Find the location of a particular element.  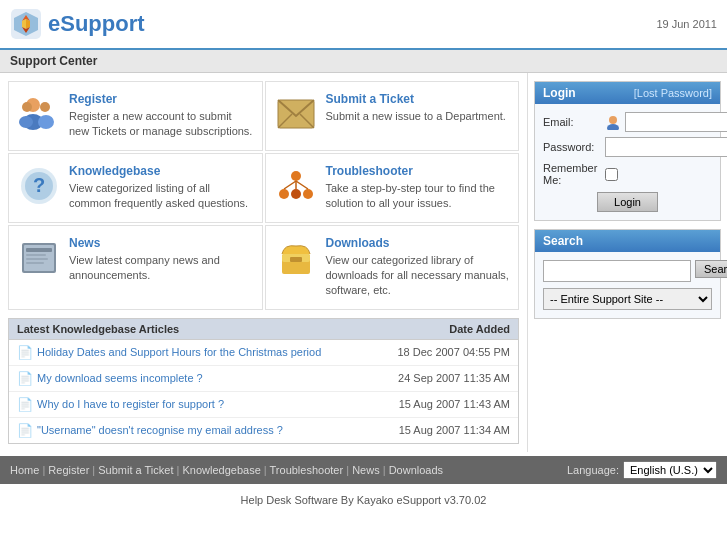

article-row: 📄 Why do I have to register for support … is located at coordinates (264, 405).